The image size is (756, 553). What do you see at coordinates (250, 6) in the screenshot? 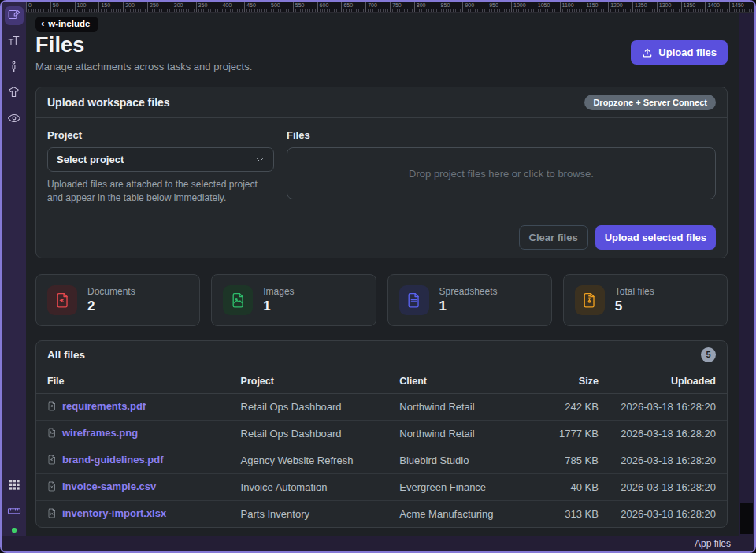
I see `ruler-tick-label: 450` at bounding box center [250, 6].